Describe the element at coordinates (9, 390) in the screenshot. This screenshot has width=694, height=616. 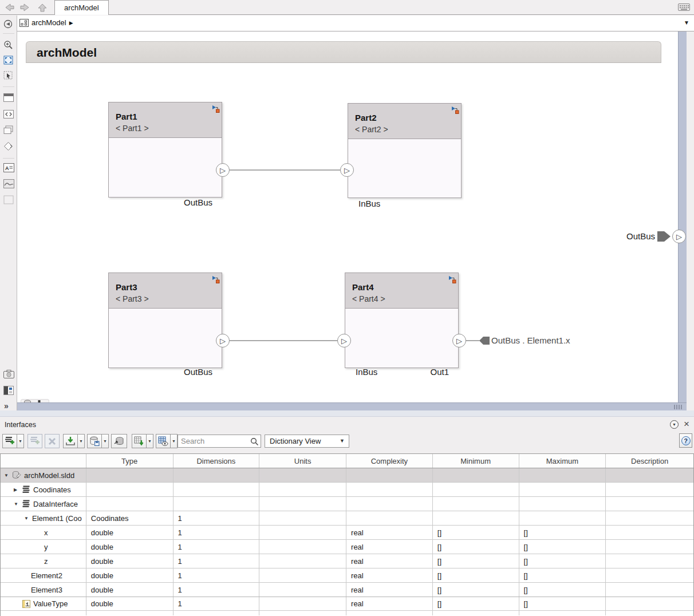
I see `legend-icon` at that location.